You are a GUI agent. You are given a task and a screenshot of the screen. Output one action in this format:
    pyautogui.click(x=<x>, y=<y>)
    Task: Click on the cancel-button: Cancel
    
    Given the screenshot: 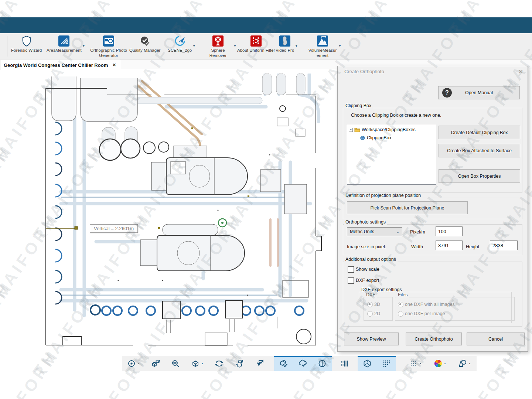 What is the action you would take?
    pyautogui.click(x=496, y=339)
    